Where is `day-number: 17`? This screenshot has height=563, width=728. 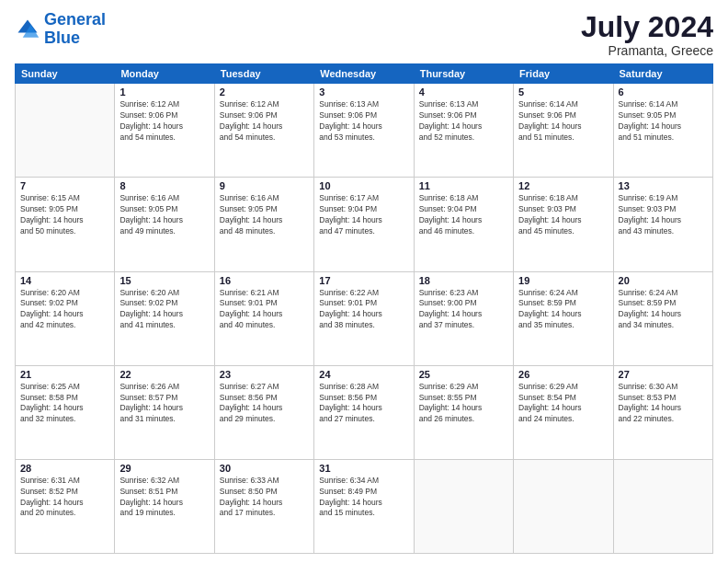
day-number: 17 is located at coordinates (364, 281).